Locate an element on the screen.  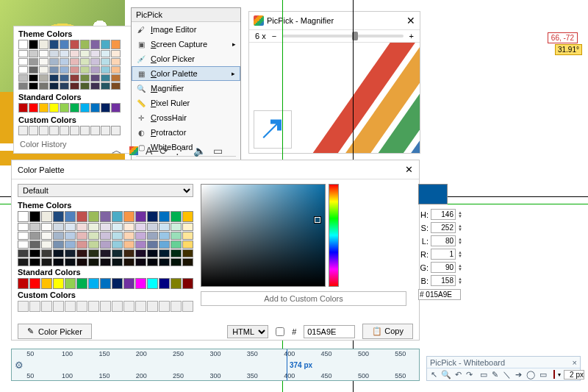
hue-slider is located at coordinates (334, 235).